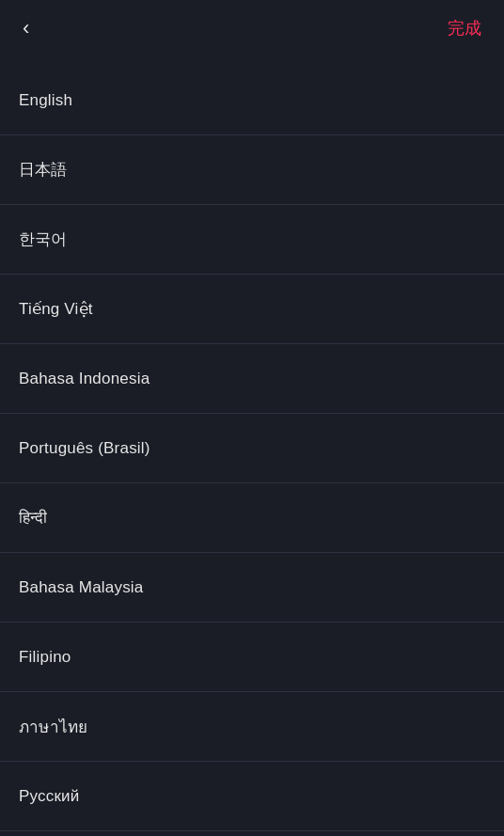 Image resolution: width=504 pixels, height=836 pixels. Describe the element at coordinates (85, 379) in the screenshot. I see `language-label-indonesian: Bahasa Indonesia` at that location.